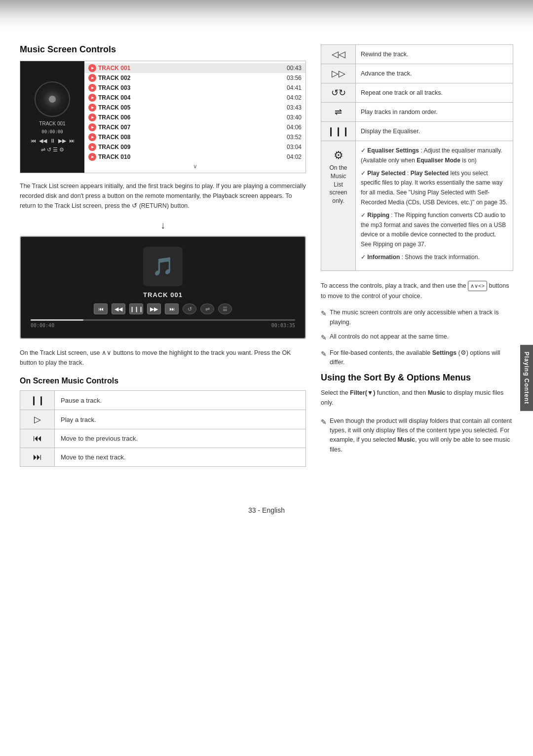 The width and height of the screenshot is (533, 756). What do you see at coordinates (293, 127) in the screenshot?
I see `track-time-7: 04:06` at bounding box center [293, 127].